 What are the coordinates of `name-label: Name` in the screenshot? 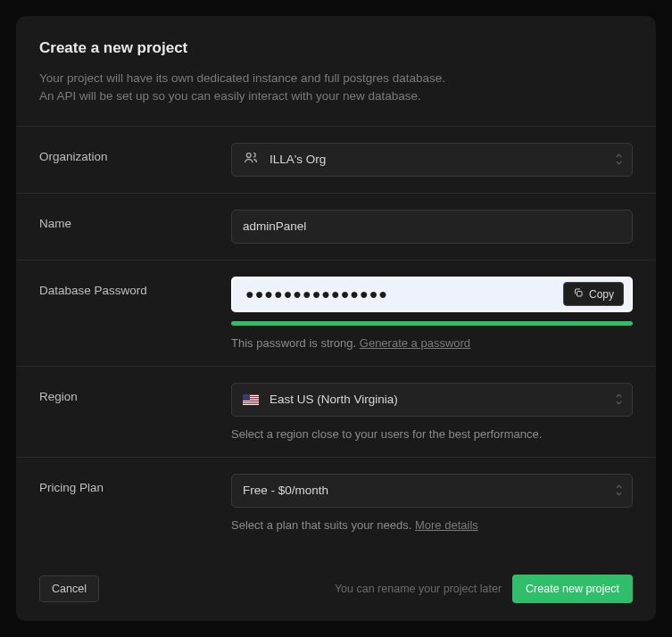 It's located at (127, 227).